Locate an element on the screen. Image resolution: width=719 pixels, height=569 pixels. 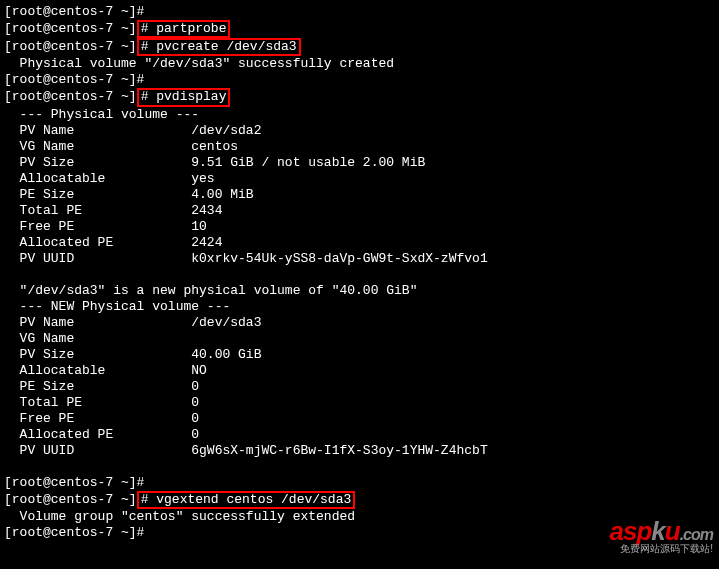
output-pvcreate: Physical volume "/dev/sda3" successfully… is located at coordinates (360, 64).